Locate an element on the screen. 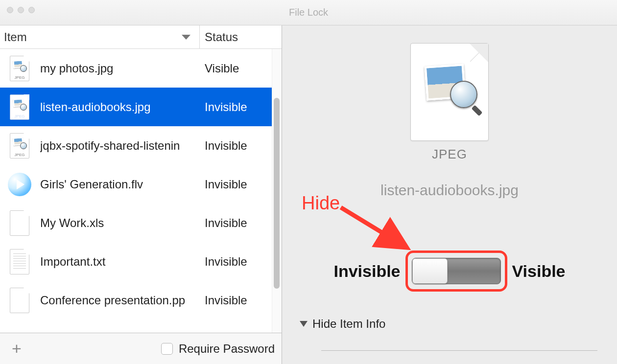  hide-item-info-toggle: Hide Item Info is located at coordinates (343, 324).